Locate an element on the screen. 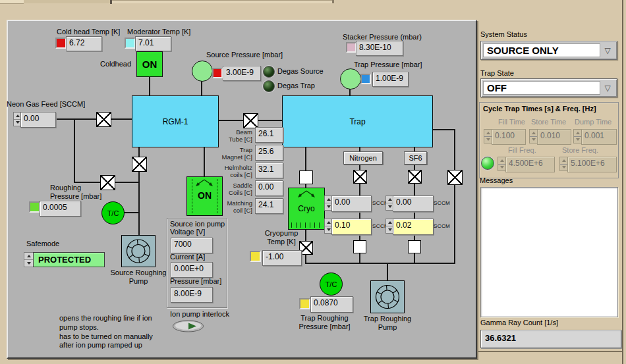 The width and height of the screenshot is (626, 364). source-pressure-value: 3.00E-9 is located at coordinates (242, 74).